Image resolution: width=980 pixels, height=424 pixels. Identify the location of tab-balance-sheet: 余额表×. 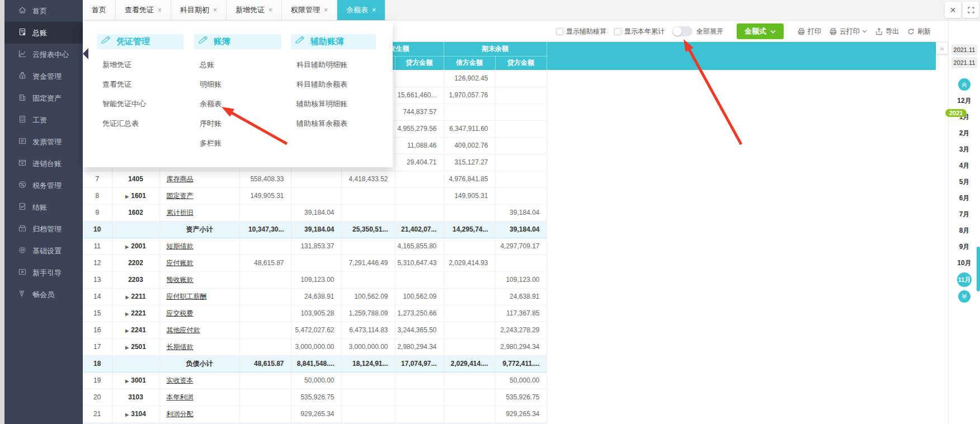
(361, 10).